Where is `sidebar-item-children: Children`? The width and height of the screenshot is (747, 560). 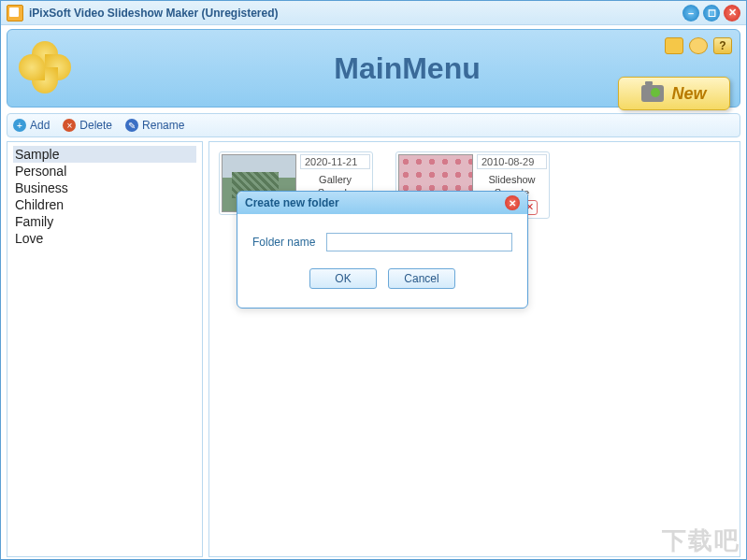
sidebar-item-children: Children is located at coordinates (105, 205).